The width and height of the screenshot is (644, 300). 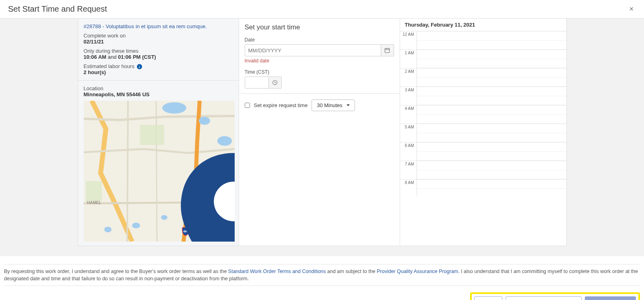 I want to click on hour-label: 1 AM, so click(x=409, y=59).